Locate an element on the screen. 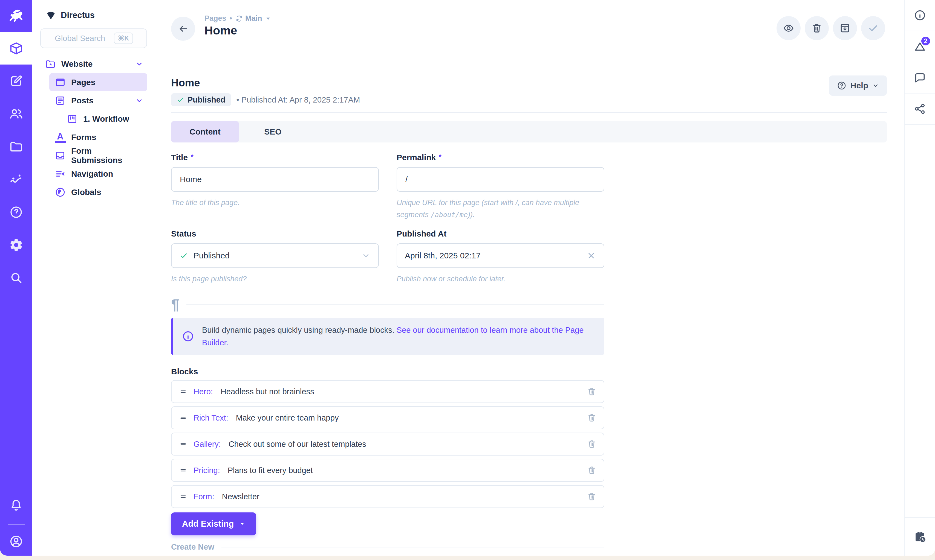 The width and height of the screenshot is (935, 560). nav-item-label: Forms is located at coordinates (84, 137).